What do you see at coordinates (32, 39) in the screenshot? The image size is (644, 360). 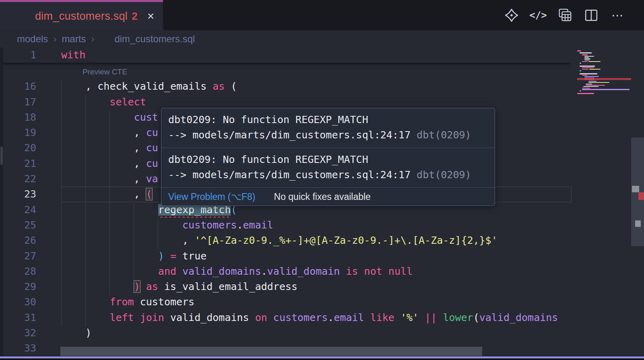 I see `breadcrumb-models: models` at bounding box center [32, 39].